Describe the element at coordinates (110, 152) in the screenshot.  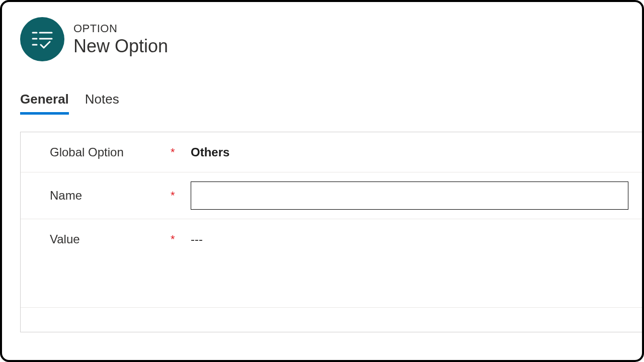
I see `label-global-option: Global Option` at that location.